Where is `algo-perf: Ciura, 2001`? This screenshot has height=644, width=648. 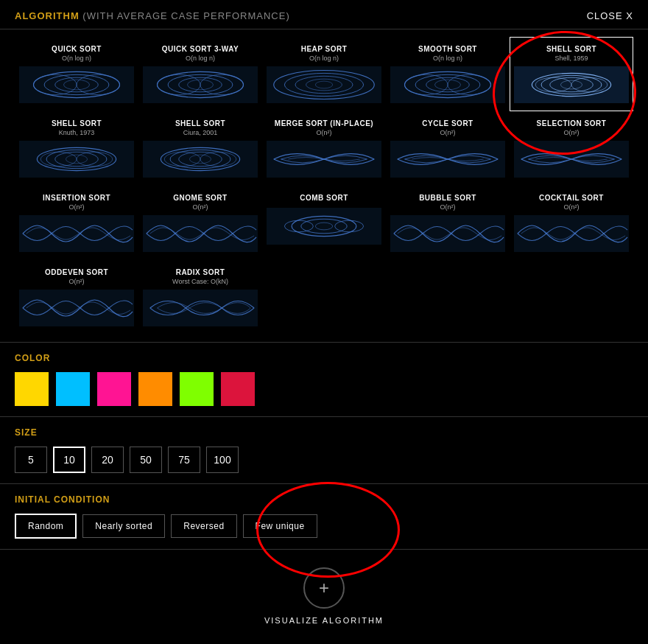
algo-perf: Ciura, 2001 is located at coordinates (200, 133).